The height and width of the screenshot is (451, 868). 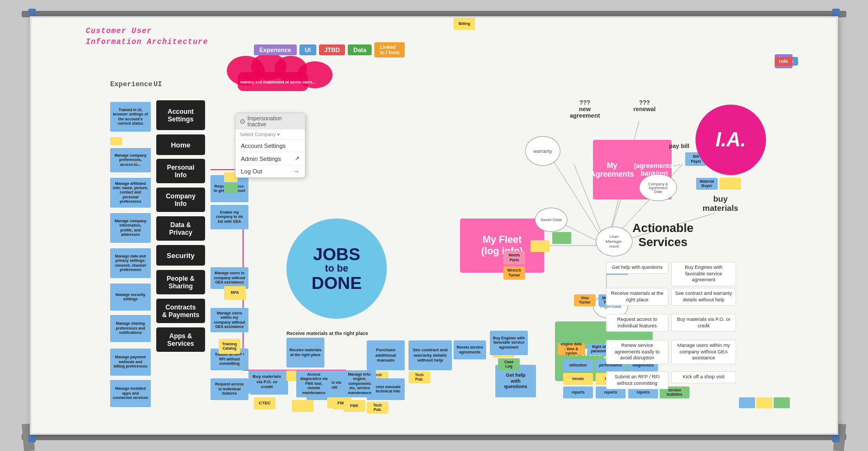 I want to click on sticky-3: Manage affiliated info: name, picture, c…, so click(x=130, y=193).